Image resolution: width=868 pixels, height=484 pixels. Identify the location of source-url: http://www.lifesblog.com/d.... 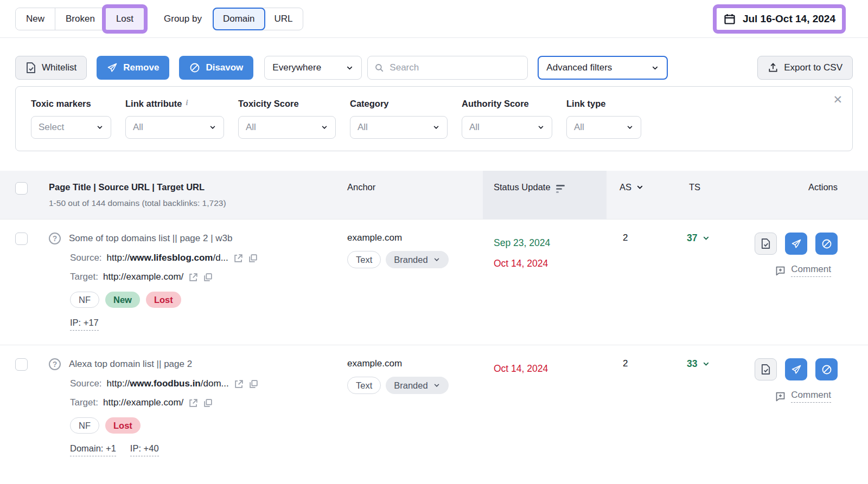
(168, 258).